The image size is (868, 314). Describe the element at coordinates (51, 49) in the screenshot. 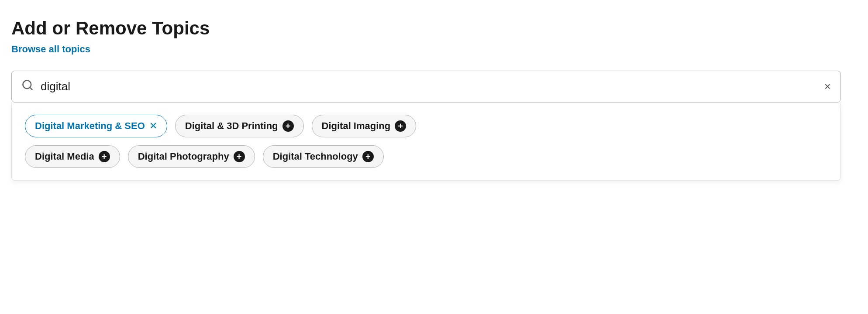

I see `browse-all-topics-link: Browse all topics` at that location.